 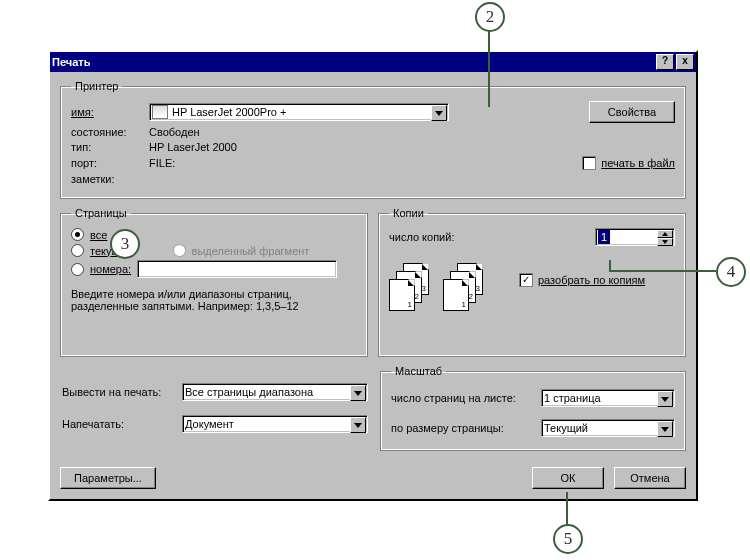 I want to click on spin-up-icon, so click(x=665, y=234).